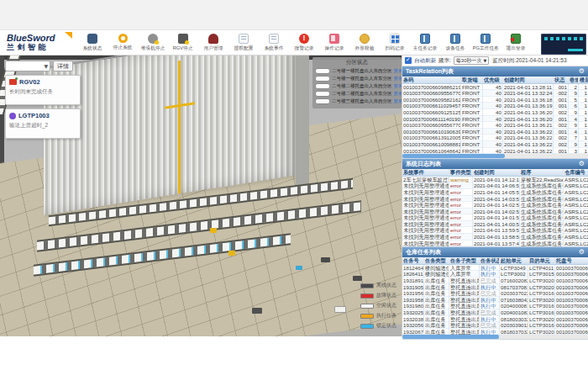 The width and height of the screenshot is (588, 370). What do you see at coordinates (426, 218) in the screenshot?
I see `table-cell: 未找到无用整理通道` at bounding box center [426, 218].